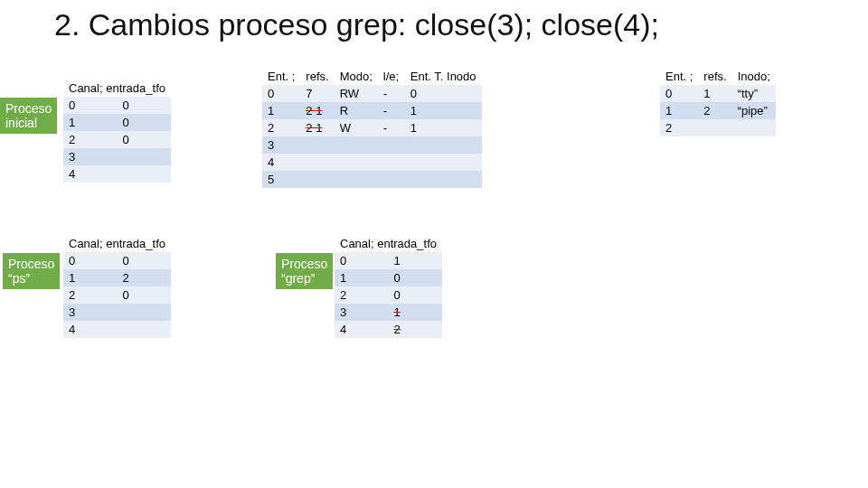  I want to click on table-row: 5, so click(373, 179).